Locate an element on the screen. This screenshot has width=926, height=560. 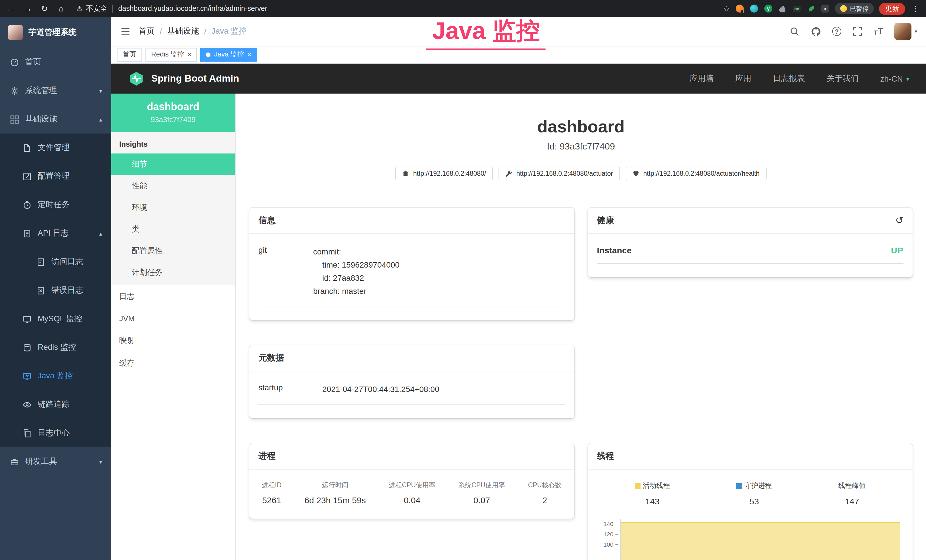
sba-nav-applications: 应用 is located at coordinates (743, 79).